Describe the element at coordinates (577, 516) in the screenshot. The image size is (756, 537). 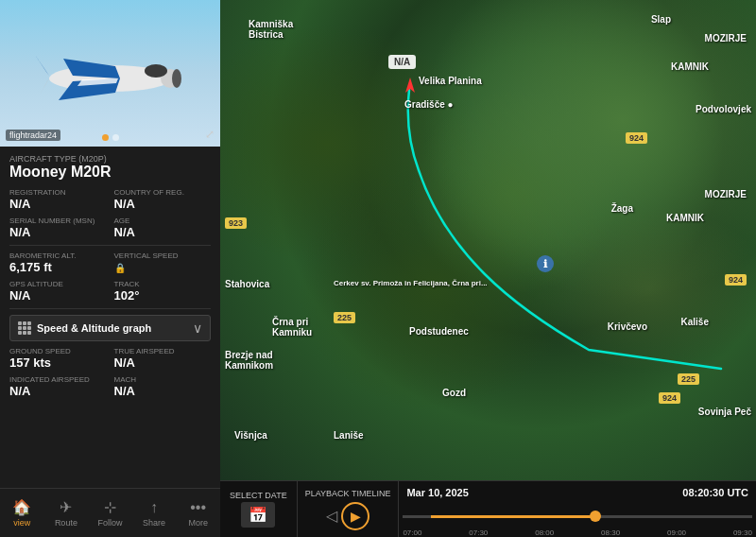
I see `timeline-line` at that location.